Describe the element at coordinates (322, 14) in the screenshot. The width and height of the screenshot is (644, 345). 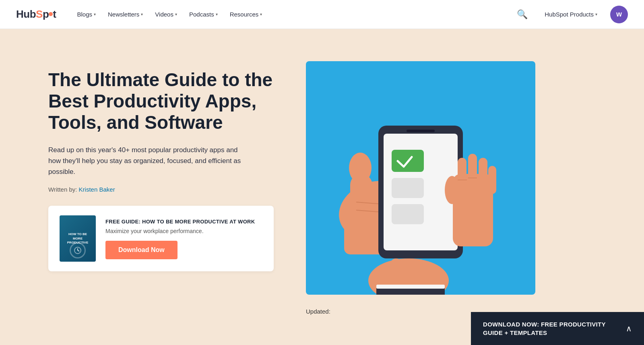
I see `navbar: HubSpt Blogs ▾ Newsletters ▾ Videos ▾ Po…` at that location.